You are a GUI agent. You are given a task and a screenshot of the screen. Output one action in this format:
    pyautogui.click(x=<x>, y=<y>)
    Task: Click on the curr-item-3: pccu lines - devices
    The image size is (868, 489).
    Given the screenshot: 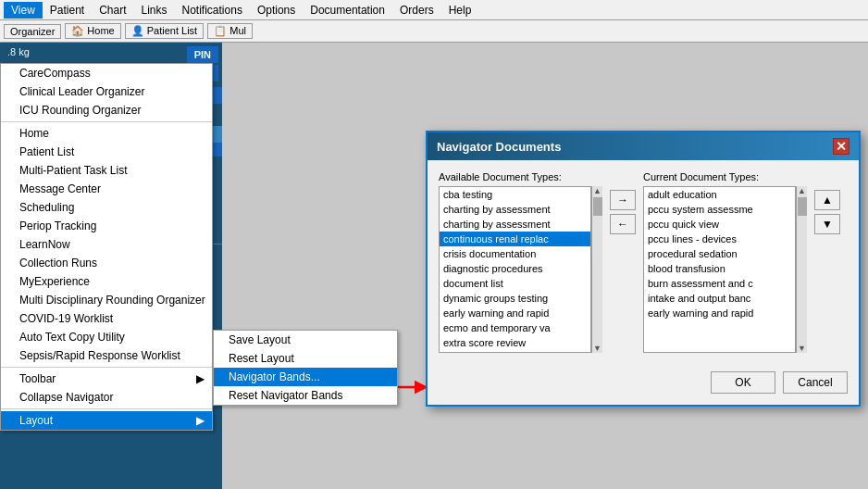 What is the action you would take?
    pyautogui.click(x=720, y=239)
    